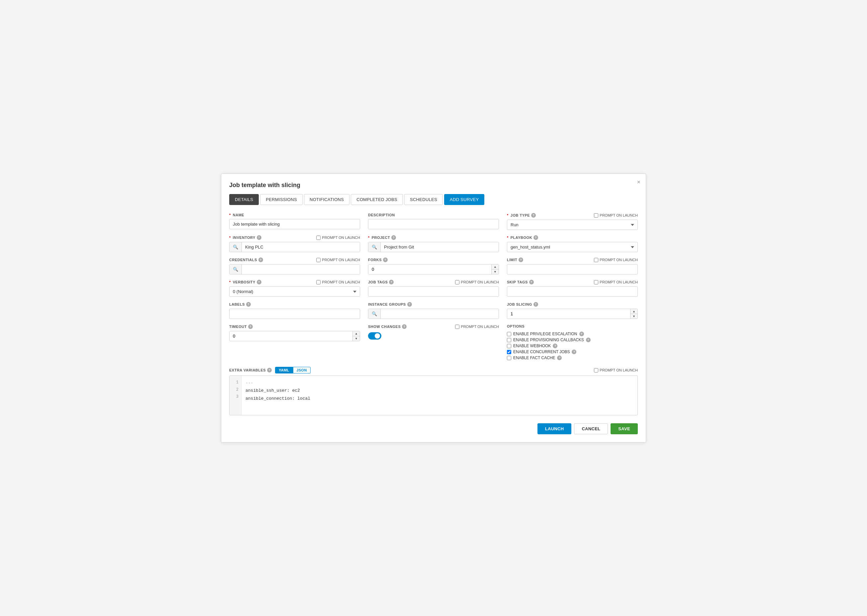  What do you see at coordinates (433, 266) in the screenshot?
I see `forks-field-group: FORKS ? ▲ ▼` at bounding box center [433, 266].